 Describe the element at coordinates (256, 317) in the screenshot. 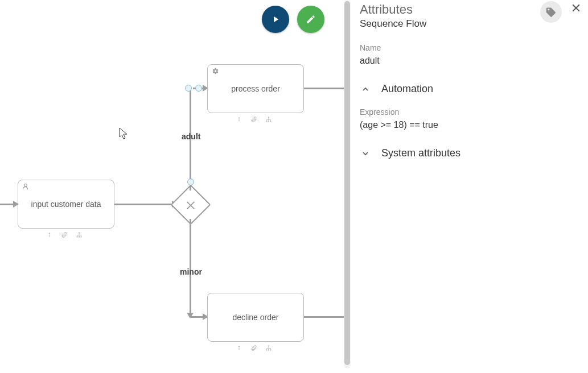

I see `node-decline-order: decline order` at that location.